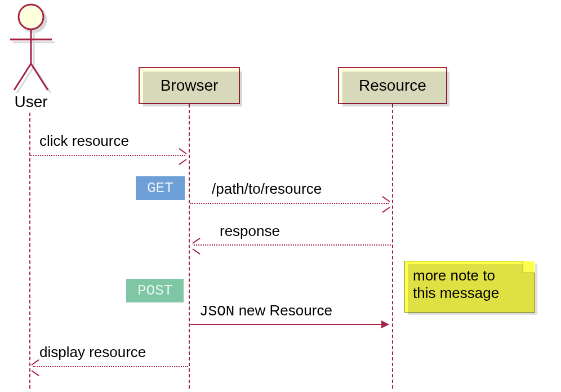  I want to click on note-message-4: more note to this message, so click(470, 287).